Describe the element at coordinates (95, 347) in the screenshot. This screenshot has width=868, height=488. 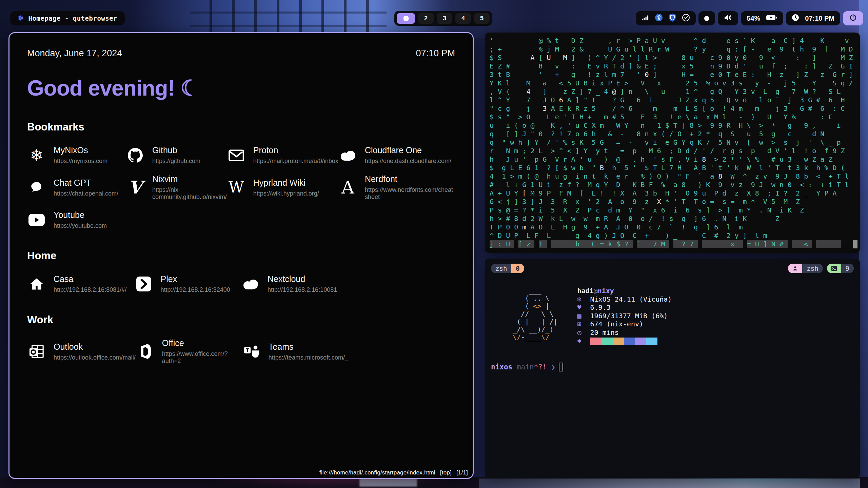
I see `bookmark-name: Outlook` at that location.